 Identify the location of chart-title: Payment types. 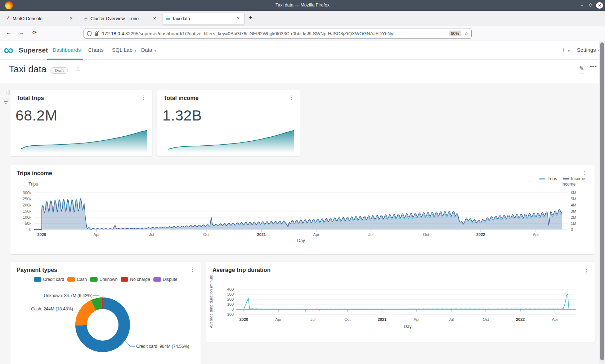
(37, 270).